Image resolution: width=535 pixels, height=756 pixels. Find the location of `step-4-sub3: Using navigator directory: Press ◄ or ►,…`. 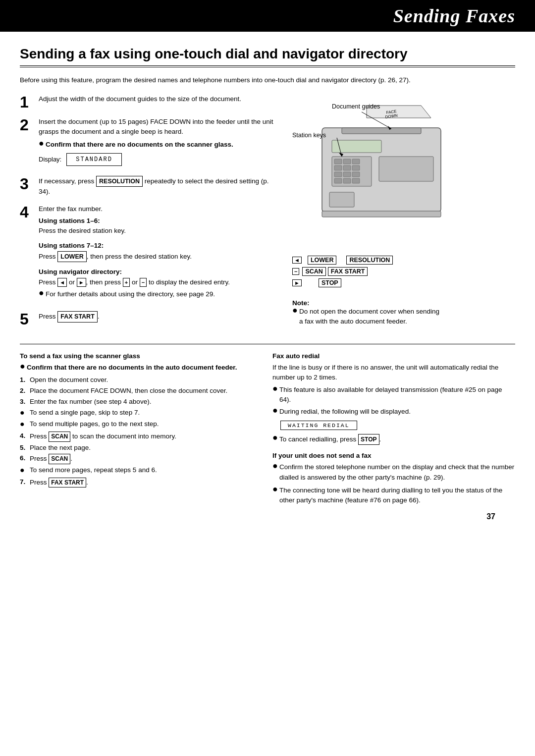

step-4-sub3: Using navigator directory: Press ◄ or ►,… is located at coordinates (158, 283).